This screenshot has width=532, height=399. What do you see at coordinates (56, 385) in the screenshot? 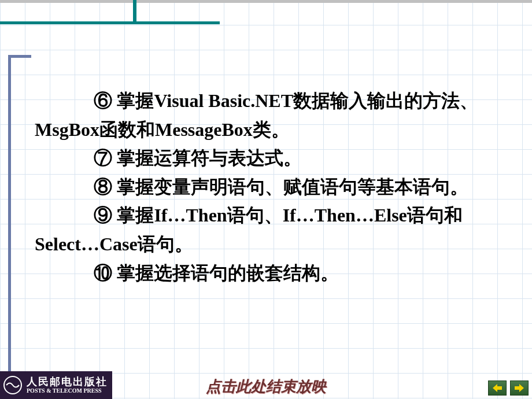
I see `publisher-badge: 人民邮电出版社 POSTS & TELECOM PRESS` at bounding box center [56, 385].